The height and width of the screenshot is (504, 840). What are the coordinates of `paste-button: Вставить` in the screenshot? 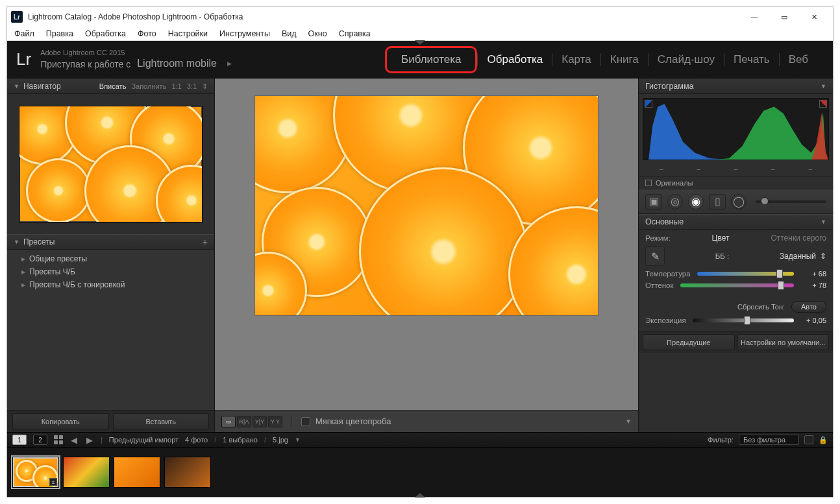 It's located at (161, 422).